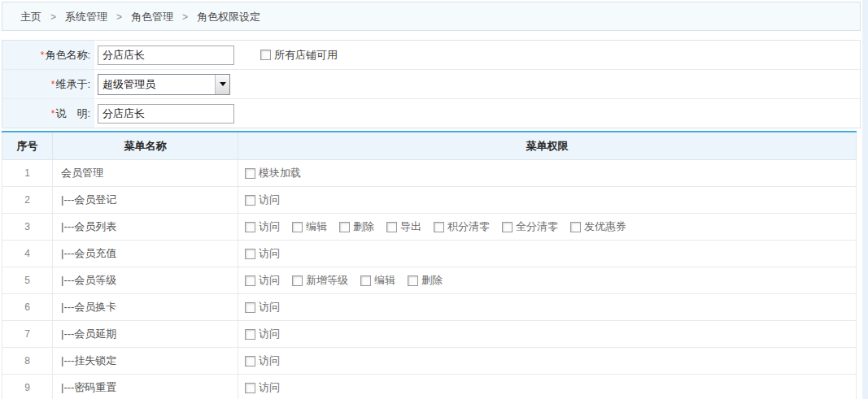 This screenshot has width=868, height=399. I want to click on row-permissions: 模块加载, so click(547, 174).